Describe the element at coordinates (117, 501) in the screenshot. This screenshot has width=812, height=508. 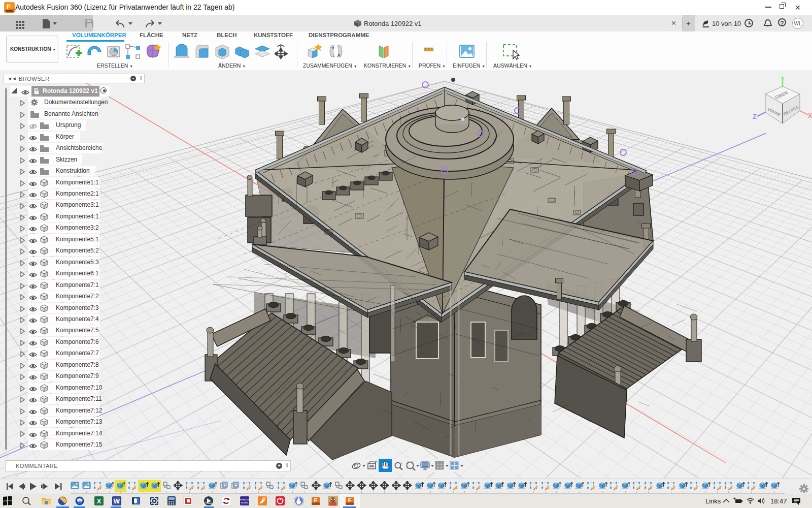
I see `svg-text: W` at that location.